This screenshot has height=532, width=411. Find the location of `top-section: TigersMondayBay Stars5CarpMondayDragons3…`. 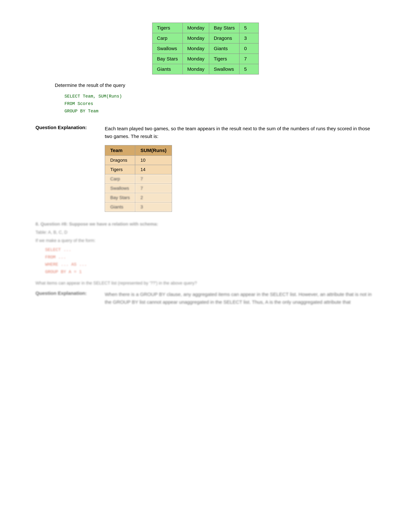

top-section: TigersMondayBay Stars5CarpMondayDragons3… is located at coordinates (206, 49).